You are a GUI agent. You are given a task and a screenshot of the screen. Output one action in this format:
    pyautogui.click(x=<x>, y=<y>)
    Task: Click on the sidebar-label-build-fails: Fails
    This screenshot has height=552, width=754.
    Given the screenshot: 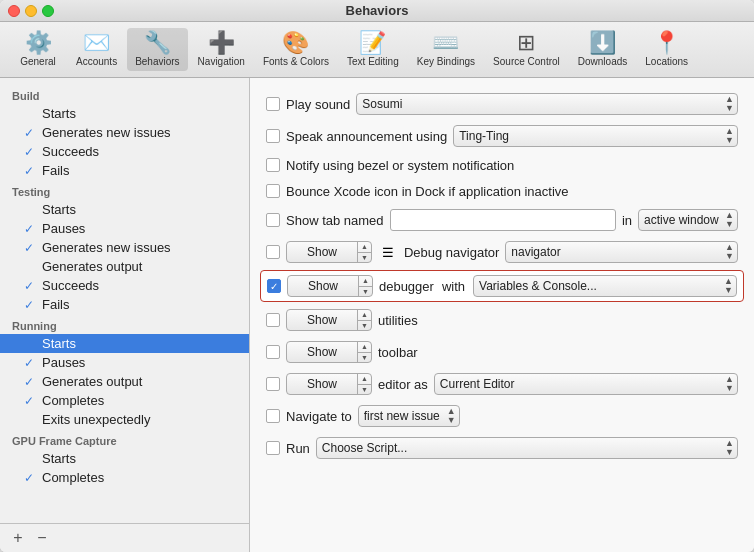 What is the action you would take?
    pyautogui.click(x=56, y=170)
    